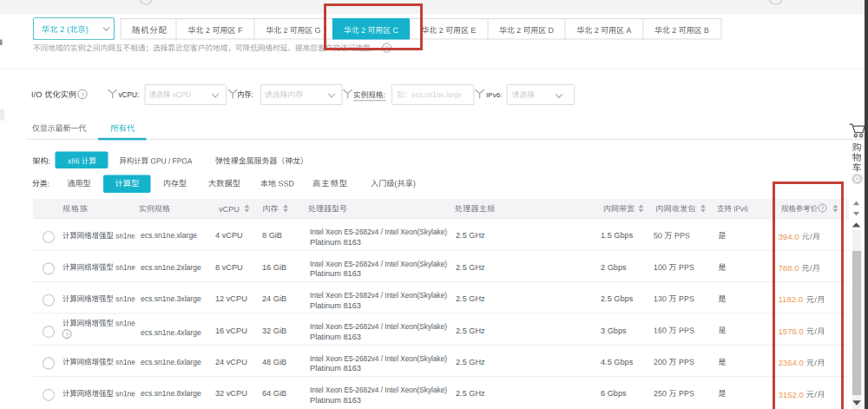 This screenshot has width=868, height=409. What do you see at coordinates (231, 393) in the screenshot?
I see `svg-text: 32 vCPU` at bounding box center [231, 393].